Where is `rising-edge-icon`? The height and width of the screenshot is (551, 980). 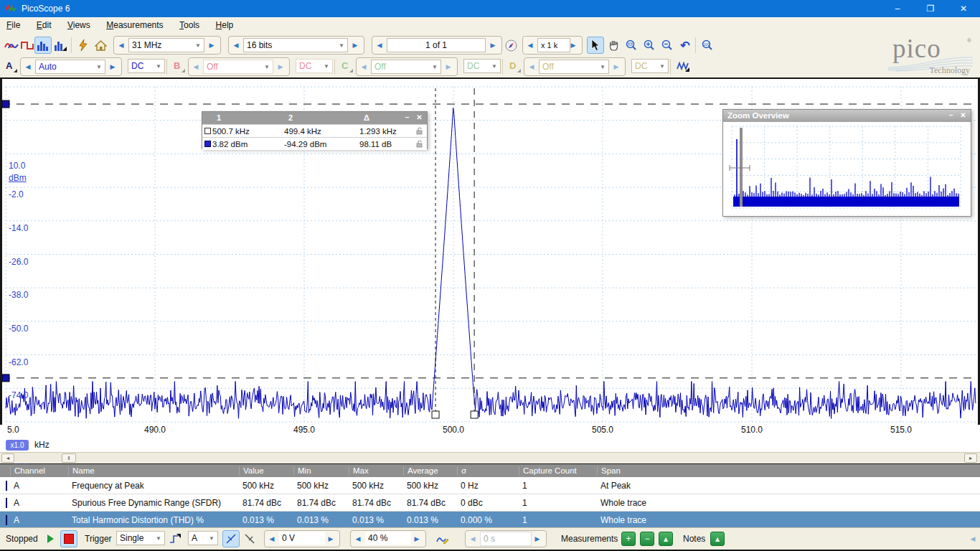
rising-edge-icon is located at coordinates (231, 539).